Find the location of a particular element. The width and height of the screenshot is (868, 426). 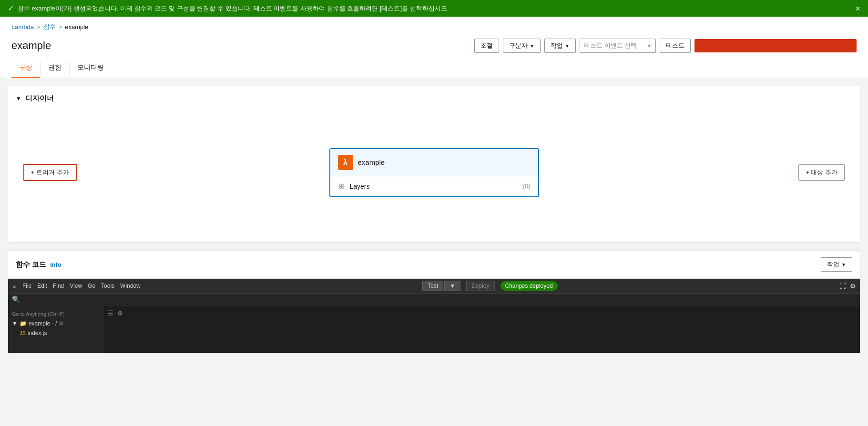

notification-bar: ✓ 함수 example이(가) 생성되었습니다. 이제 함수의 코드 및 구성… is located at coordinates (434, 9).